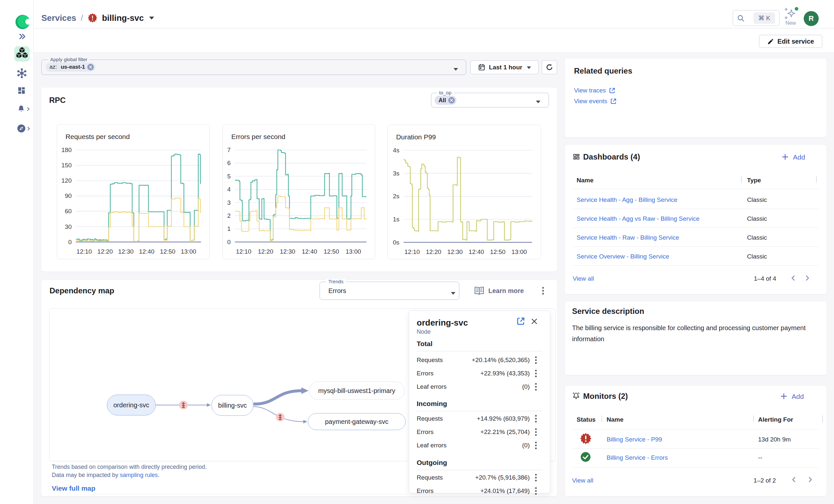 This screenshot has width=834, height=504. Describe the element at coordinates (66, 150) in the screenshot. I see `svg-text: 180` at that location.